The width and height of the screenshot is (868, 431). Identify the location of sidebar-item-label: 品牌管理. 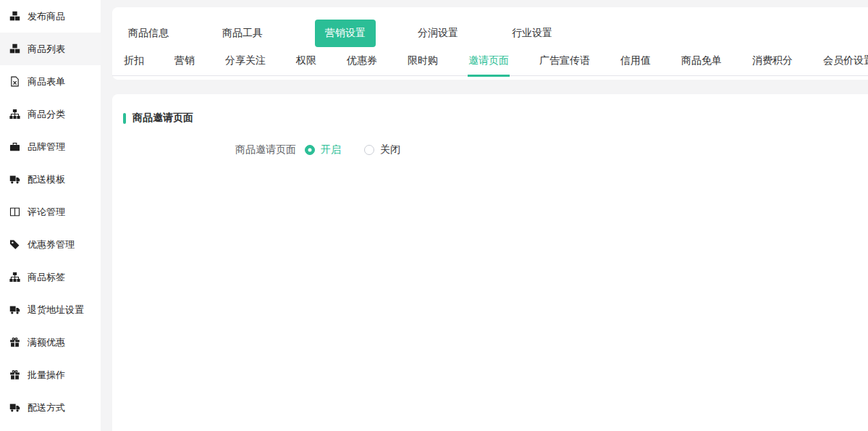
(46, 147).